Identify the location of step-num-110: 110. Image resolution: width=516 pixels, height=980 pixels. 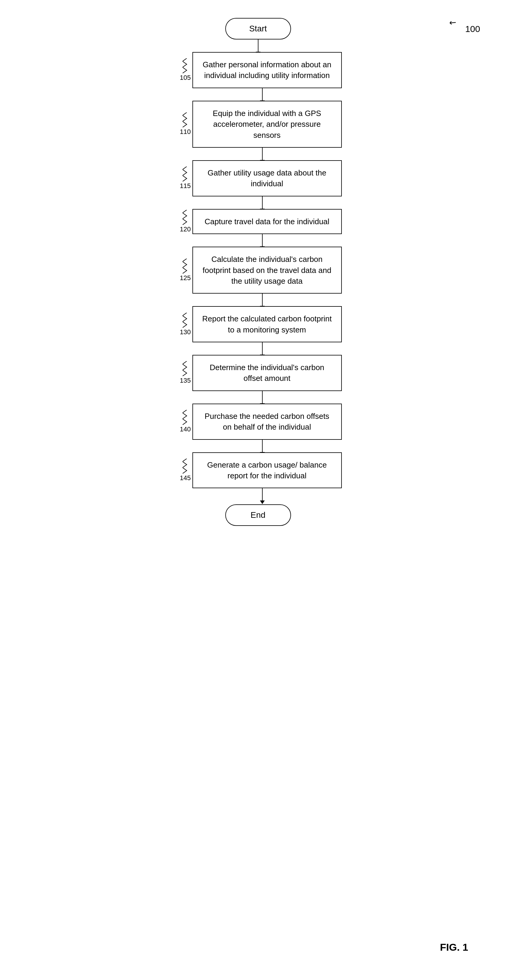
(186, 132).